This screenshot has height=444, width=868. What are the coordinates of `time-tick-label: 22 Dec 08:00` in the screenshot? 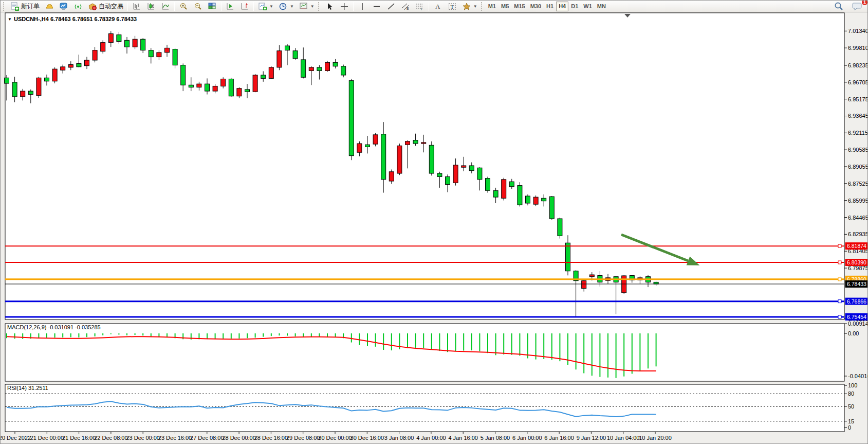 It's located at (111, 438).